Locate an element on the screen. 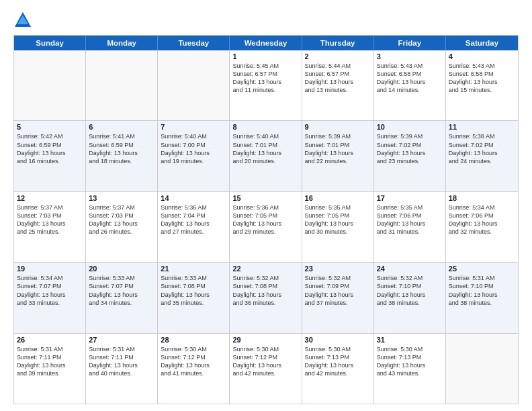 Image resolution: width=532 pixels, height=411 pixels. cell-info-line: Sunset: 7:01 PM is located at coordinates (265, 145).